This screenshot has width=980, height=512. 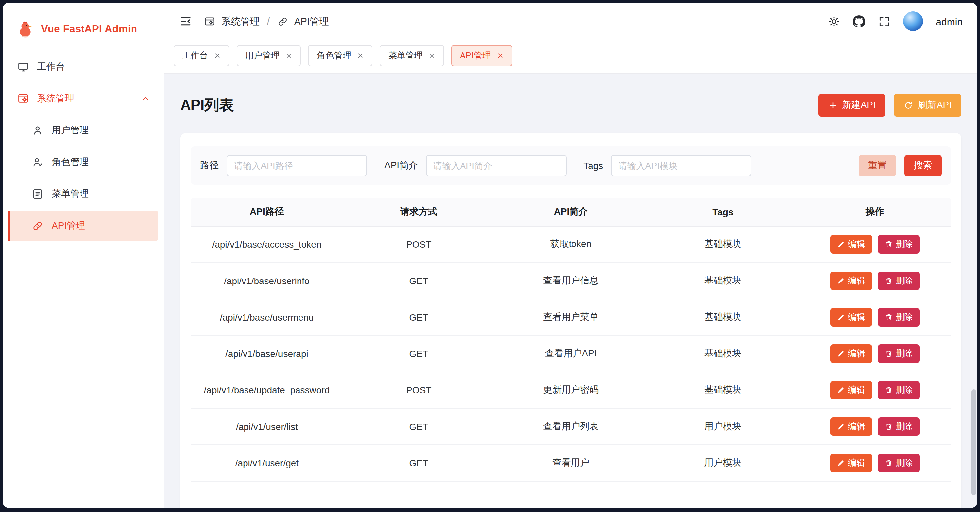 I want to click on column-header: 操作, so click(x=875, y=212).